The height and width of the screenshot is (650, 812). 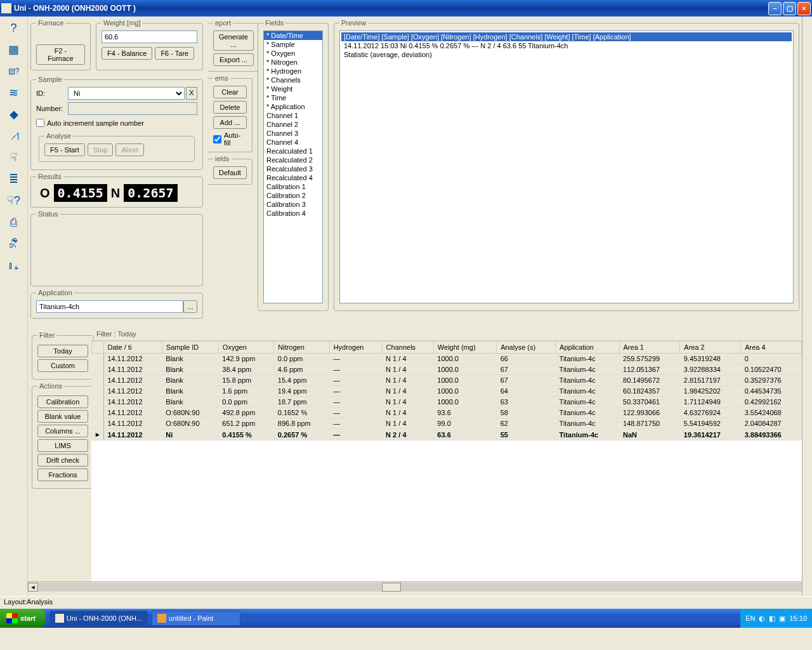 What do you see at coordinates (233, 60) in the screenshot?
I see `export-button: Export ...` at bounding box center [233, 60].